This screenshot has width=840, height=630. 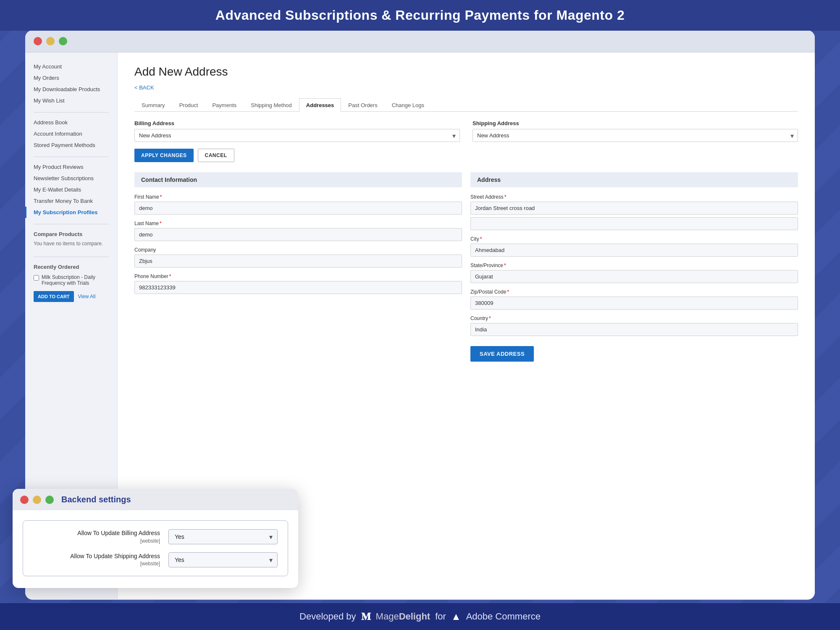 What do you see at coordinates (36, 278) in the screenshot?
I see `recently-item-checkbox` at bounding box center [36, 278].